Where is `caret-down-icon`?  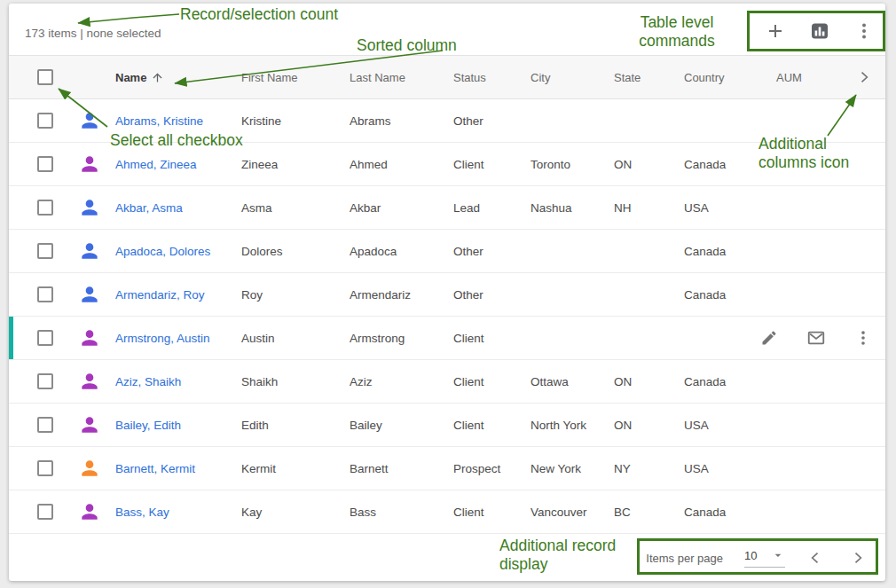 caret-down-icon is located at coordinates (778, 555).